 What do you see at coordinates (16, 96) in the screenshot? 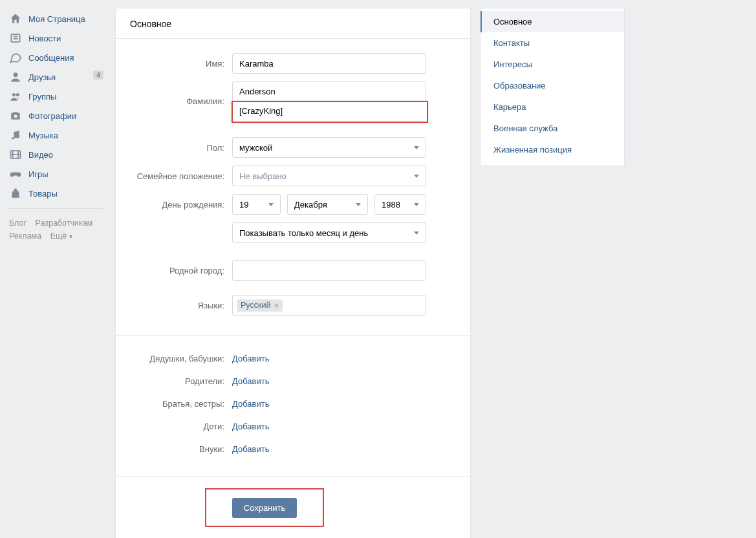
I see `users-icon` at bounding box center [16, 96].